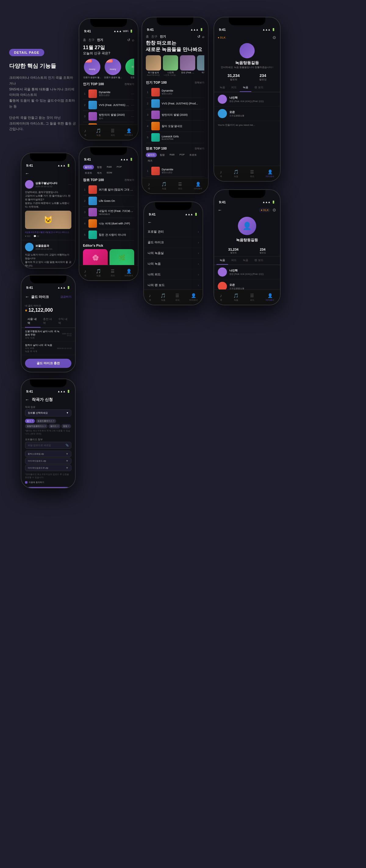  I want to click on profile-nav-record: 🎵 녹음, so click(236, 174).